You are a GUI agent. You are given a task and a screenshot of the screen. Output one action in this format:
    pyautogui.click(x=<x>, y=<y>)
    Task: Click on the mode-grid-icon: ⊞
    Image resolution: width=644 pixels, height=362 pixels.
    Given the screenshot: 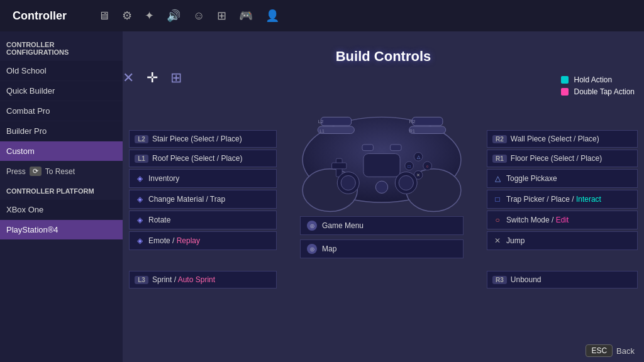 What is the action you would take?
    pyautogui.click(x=176, y=78)
    